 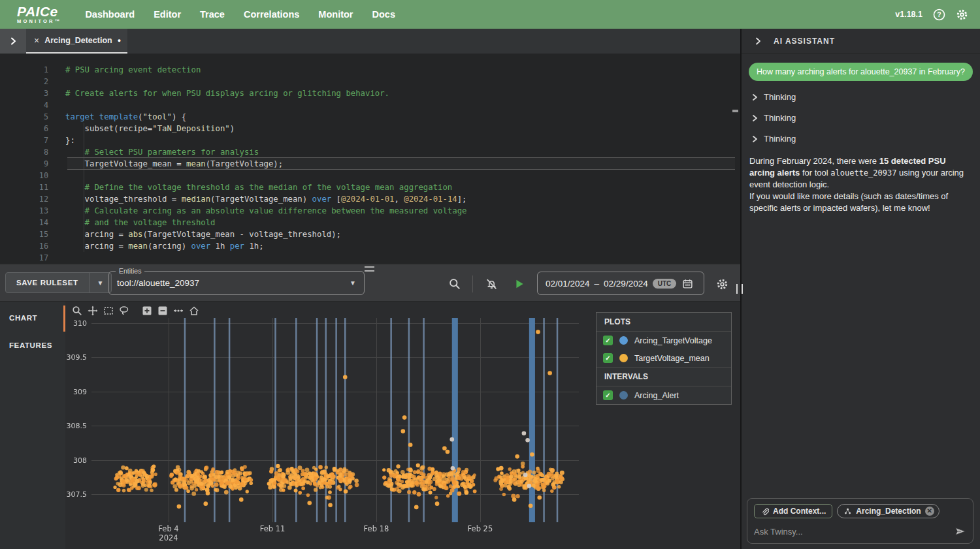 I want to click on thinking-toggle-1: Thinking, so click(x=866, y=97).